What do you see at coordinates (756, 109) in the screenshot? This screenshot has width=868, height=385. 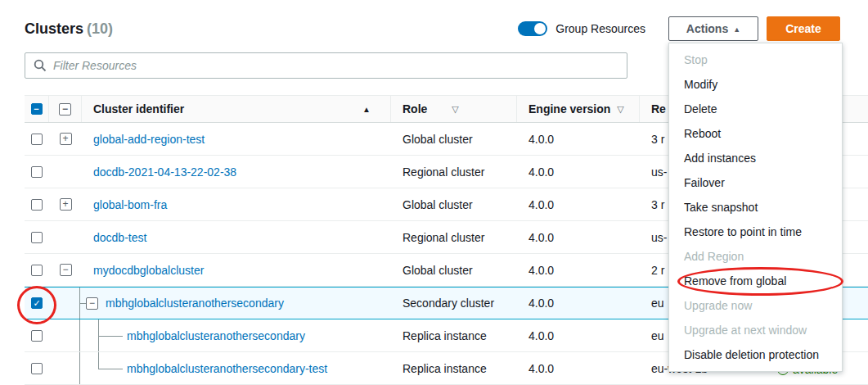 I see `menu-item: Delete` at bounding box center [756, 109].